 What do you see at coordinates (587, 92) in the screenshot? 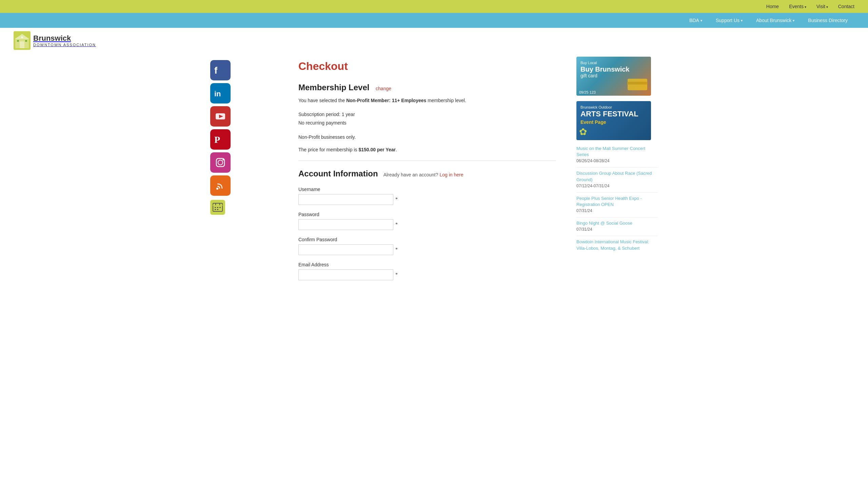
I see `buy-local-footer: 09/25 123` at bounding box center [587, 92].